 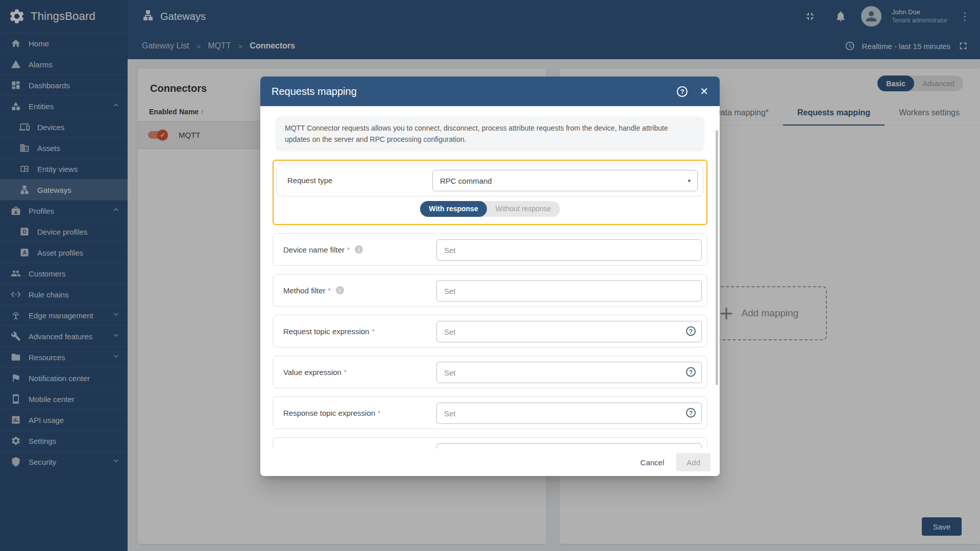 What do you see at coordinates (312, 372) in the screenshot?
I see `value-expression-label: Value expression` at bounding box center [312, 372].